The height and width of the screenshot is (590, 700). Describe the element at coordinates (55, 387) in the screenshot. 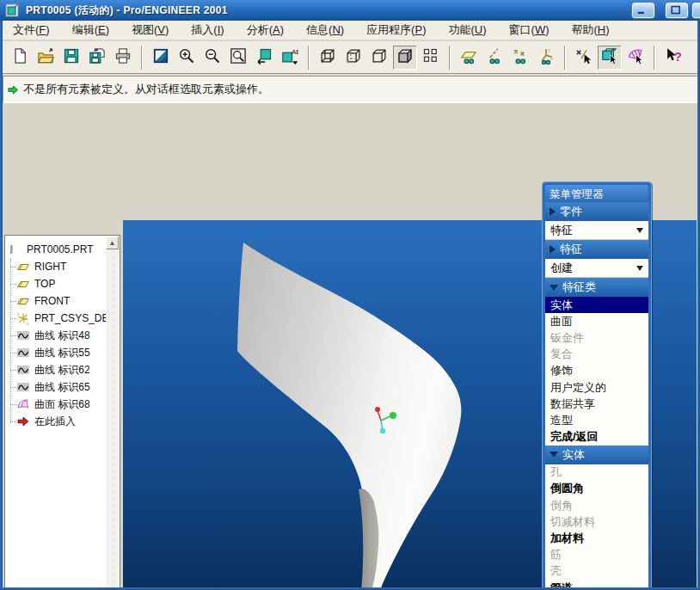

I see `tree-item: 曲线 标识65` at that location.